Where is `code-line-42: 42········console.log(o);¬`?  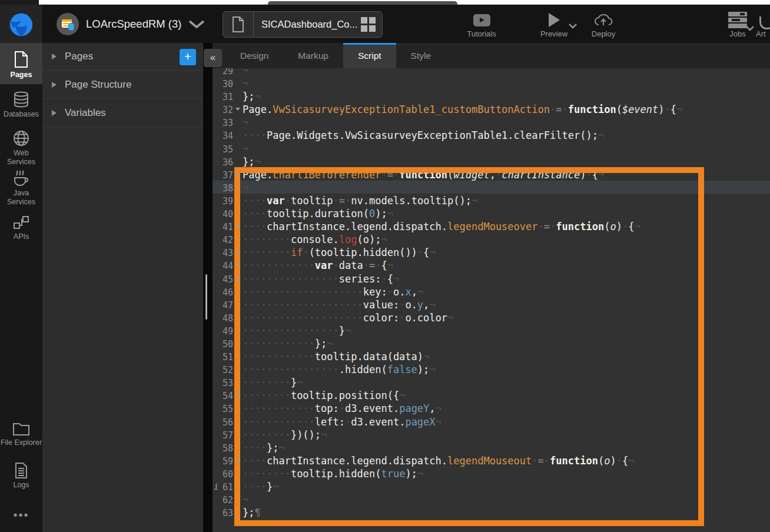 code-line-42: 42········console.log(o);¬ is located at coordinates (491, 240).